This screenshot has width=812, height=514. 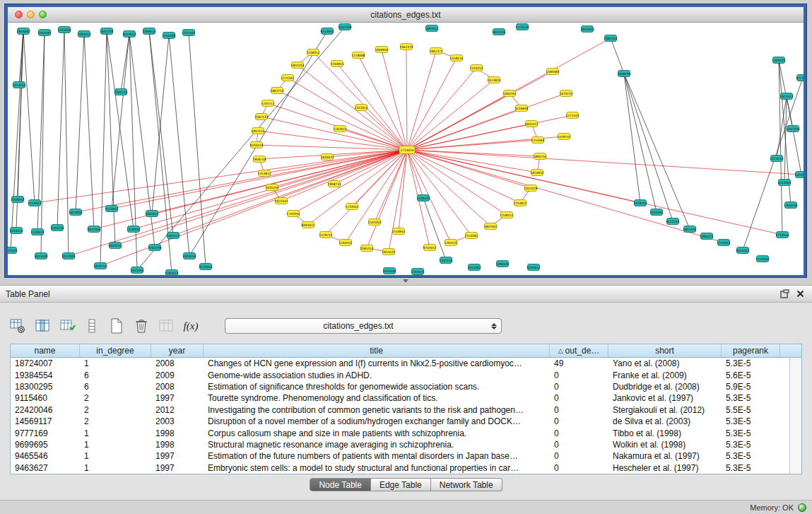 What do you see at coordinates (75, 212) in the screenshot?
I see `graph-node: 1815030` at bounding box center [75, 212].